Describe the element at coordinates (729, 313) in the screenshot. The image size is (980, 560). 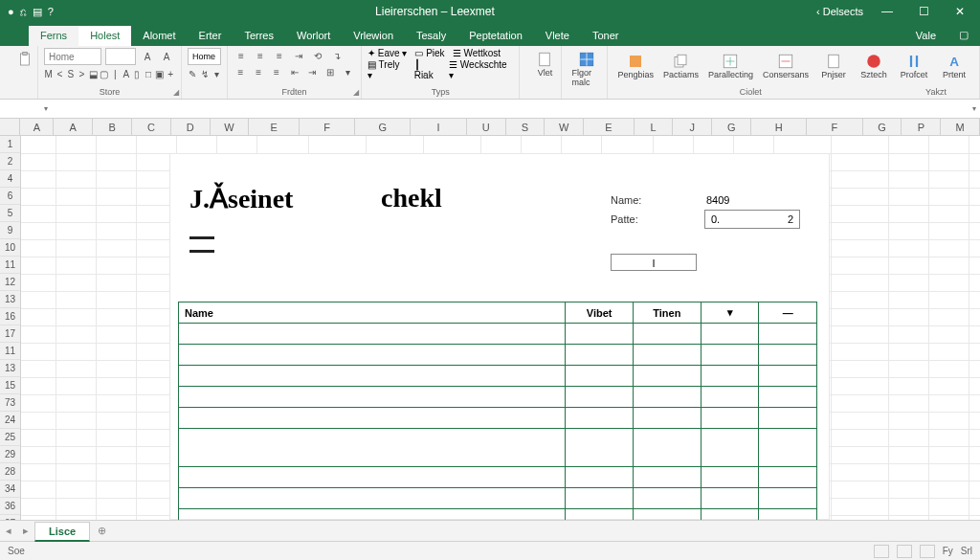
I see `th-drop: ▾` at that location.